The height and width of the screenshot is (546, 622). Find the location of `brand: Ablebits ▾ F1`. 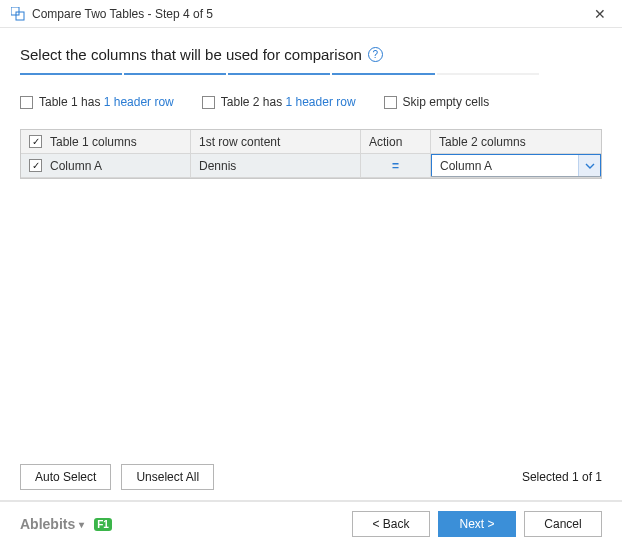

brand: Ablebits ▾ F1 is located at coordinates (66, 524).